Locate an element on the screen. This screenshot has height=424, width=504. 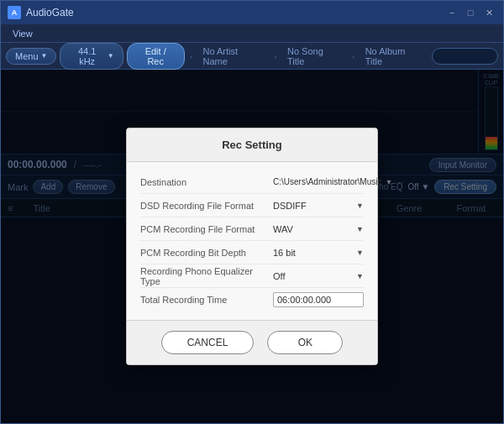
bit-depth-label: PCM Recording Bit Depth is located at coordinates (203, 253).